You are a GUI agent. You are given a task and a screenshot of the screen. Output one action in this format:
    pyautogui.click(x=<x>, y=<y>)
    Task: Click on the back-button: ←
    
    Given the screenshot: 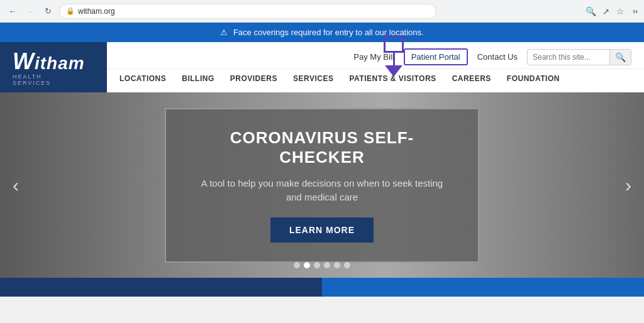 What is the action you would take?
    pyautogui.click(x=13, y=11)
    